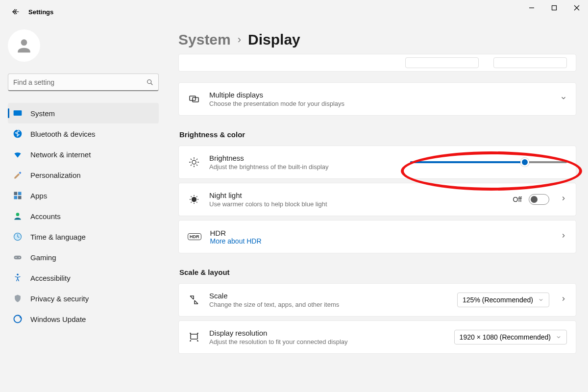 The image size is (588, 392). Describe the element at coordinates (511, 337) in the screenshot. I see `resolution-dropdown: 1920 × 1080 (Recommended)` at that location.